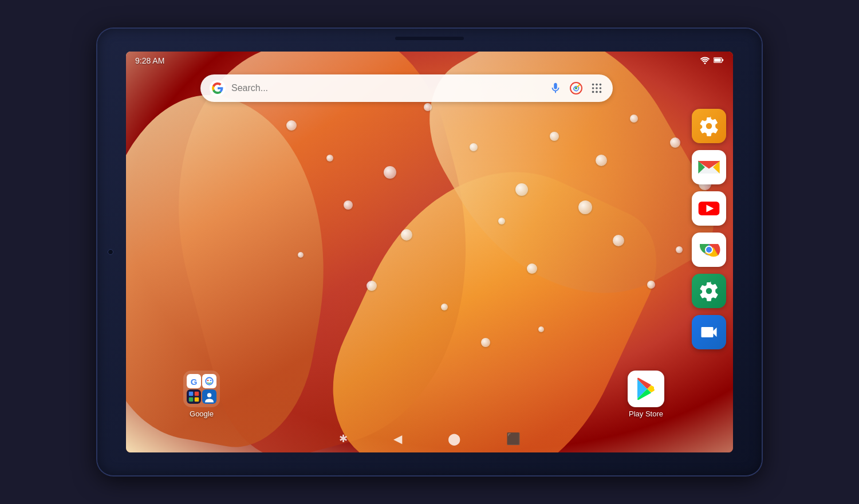 Image resolution: width=859 pixels, height=504 pixels. I want to click on svg-text: G, so click(194, 381).